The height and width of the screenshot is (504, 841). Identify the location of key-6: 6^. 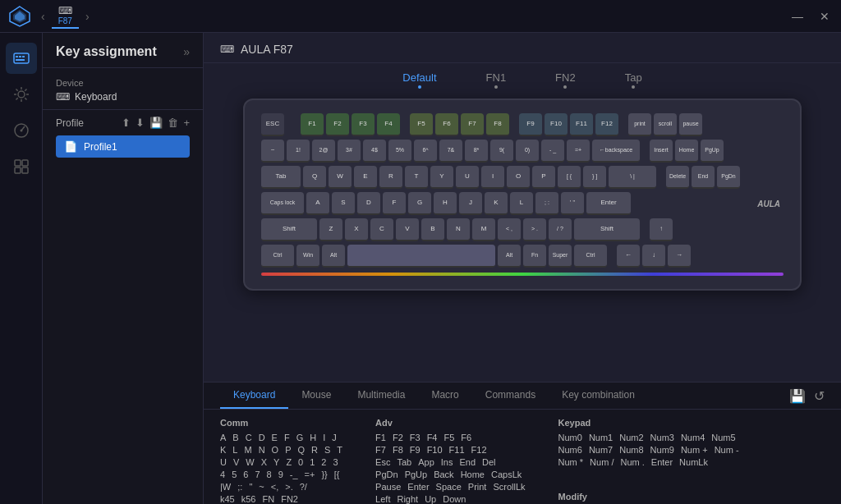
(425, 151).